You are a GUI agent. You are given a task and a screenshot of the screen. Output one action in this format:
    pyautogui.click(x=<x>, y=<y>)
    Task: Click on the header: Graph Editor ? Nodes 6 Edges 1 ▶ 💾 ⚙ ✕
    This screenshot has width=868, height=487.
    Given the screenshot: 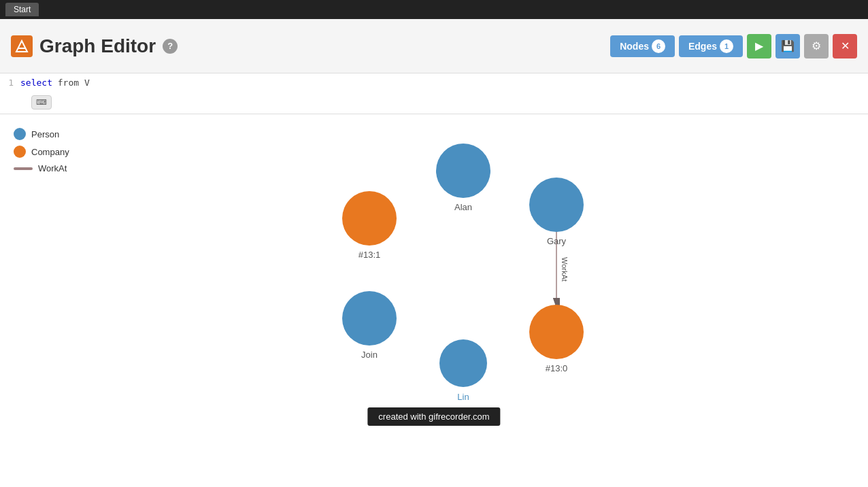 What is the action you would take?
    pyautogui.click(x=434, y=46)
    